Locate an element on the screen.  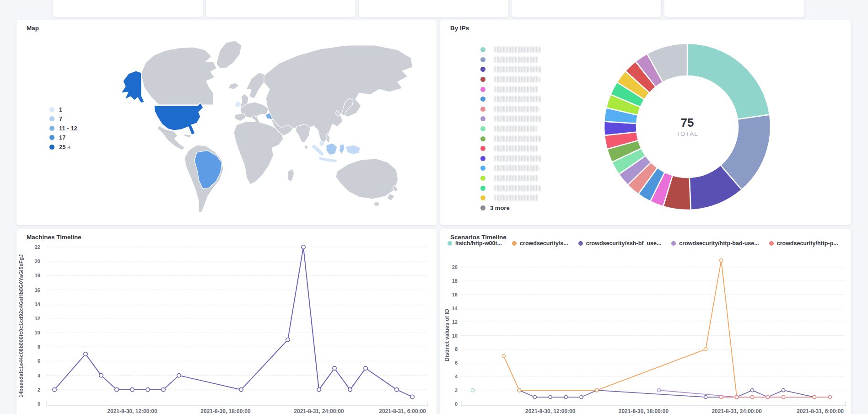
map-region-philippines is located at coordinates (328, 138).